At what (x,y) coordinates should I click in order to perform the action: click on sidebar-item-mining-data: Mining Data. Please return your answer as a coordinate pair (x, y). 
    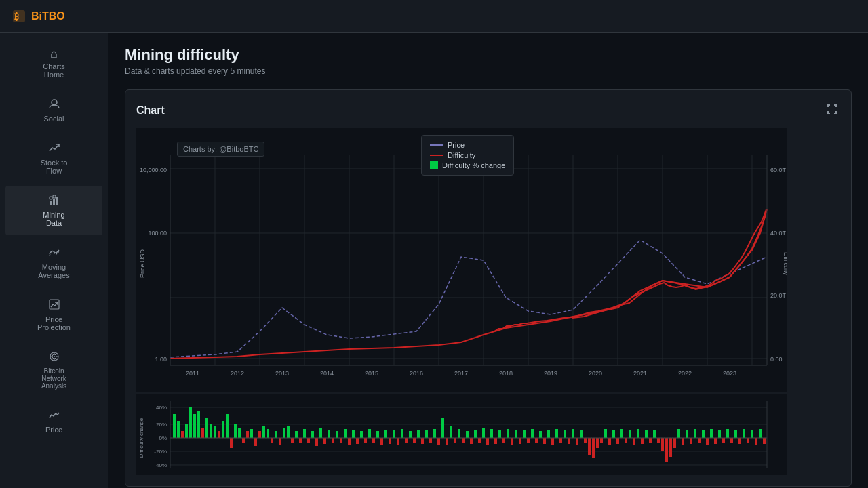
    Looking at the image, I should click on (54, 210).